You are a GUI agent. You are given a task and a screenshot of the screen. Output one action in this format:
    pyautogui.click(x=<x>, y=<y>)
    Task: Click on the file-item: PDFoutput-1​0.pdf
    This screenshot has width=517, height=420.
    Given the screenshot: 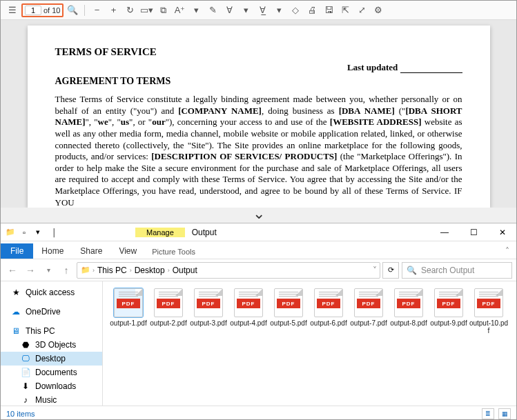 What is the action you would take?
    pyautogui.click(x=489, y=312)
    